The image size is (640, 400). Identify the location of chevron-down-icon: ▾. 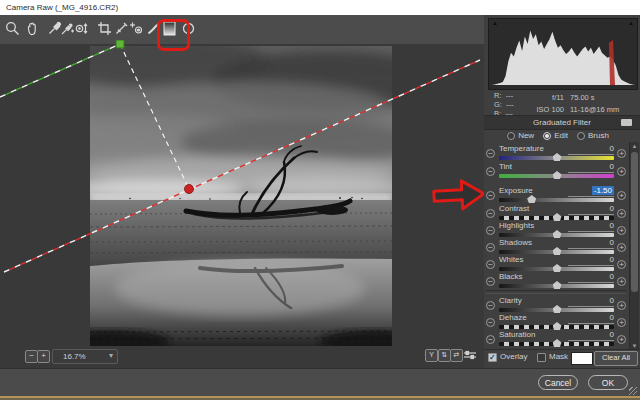
(111, 356).